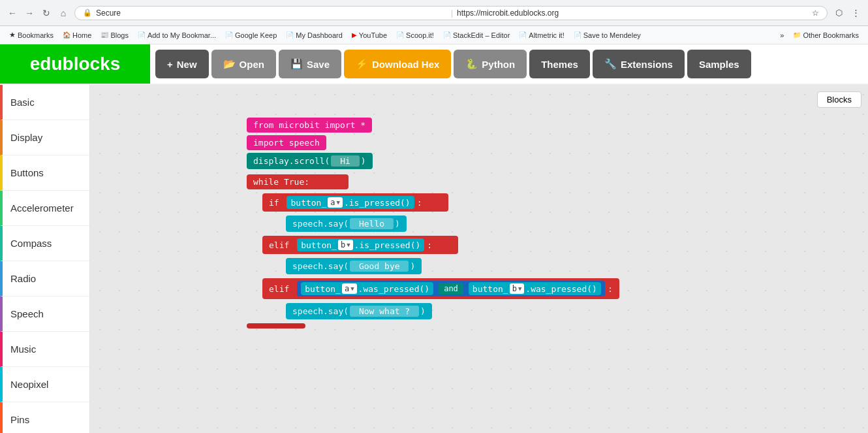 The width and height of the screenshot is (868, 433). Describe the element at coordinates (229, 35) in the screenshot. I see `google-keep-icon: 📄` at that location.